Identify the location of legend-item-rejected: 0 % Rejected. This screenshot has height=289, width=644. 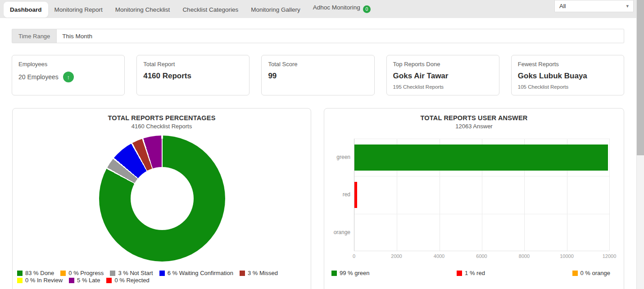
(128, 280).